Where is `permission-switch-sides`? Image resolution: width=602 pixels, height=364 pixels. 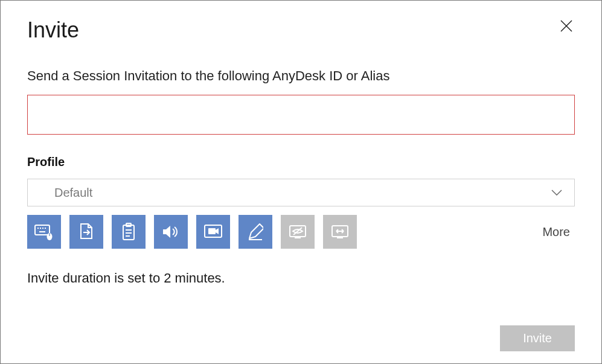 permission-switch-sides is located at coordinates (340, 232).